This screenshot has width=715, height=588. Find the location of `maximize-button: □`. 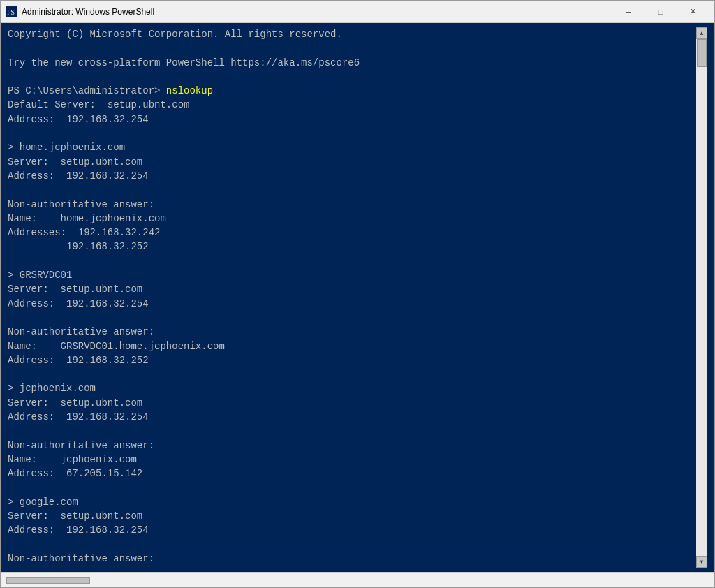

maximize-button: □ is located at coordinates (661, 12).